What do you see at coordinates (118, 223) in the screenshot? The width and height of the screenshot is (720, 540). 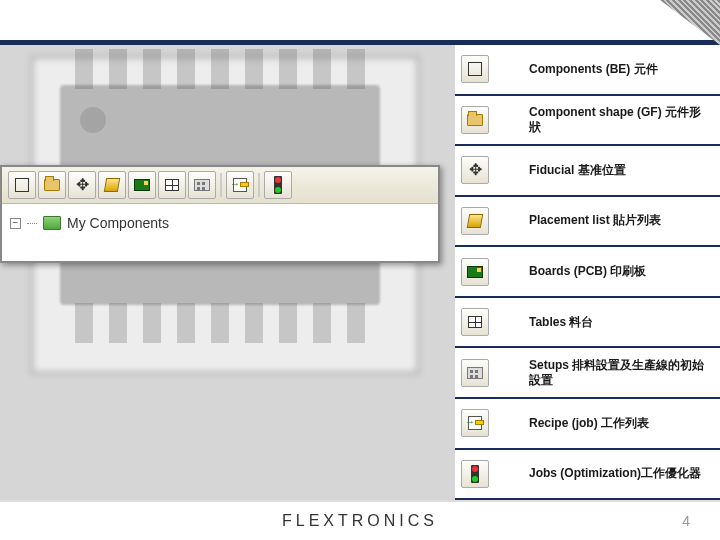 I see `tree-root-label: My Components` at bounding box center [118, 223].